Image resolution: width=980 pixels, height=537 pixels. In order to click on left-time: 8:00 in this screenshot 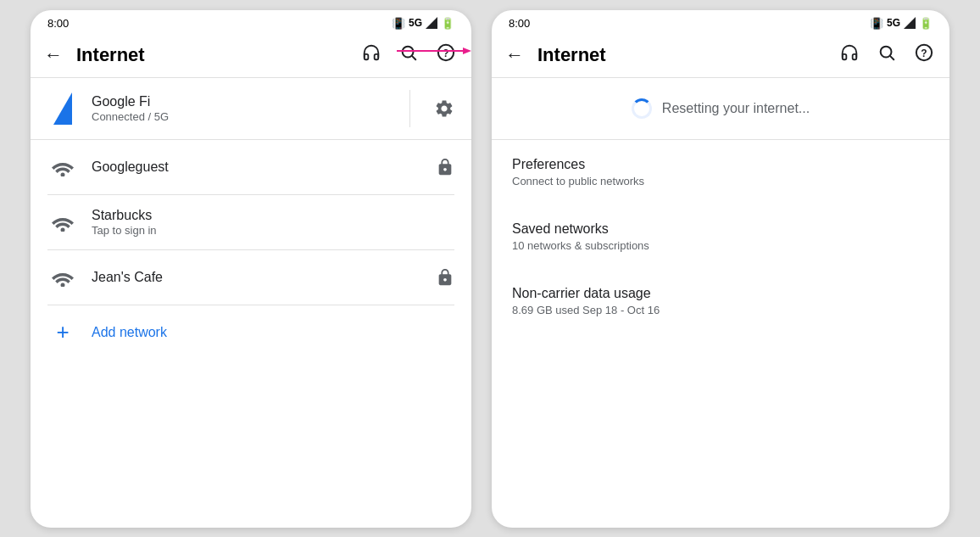, I will do `click(58, 24)`.